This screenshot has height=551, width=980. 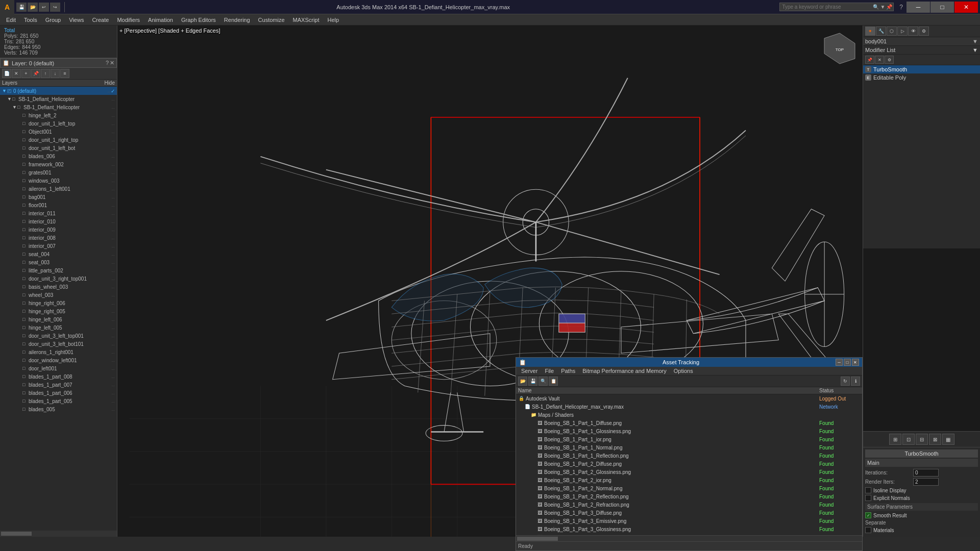 What do you see at coordinates (924, 31) in the screenshot?
I see `rp-tab-utilities: ⚙` at bounding box center [924, 31].